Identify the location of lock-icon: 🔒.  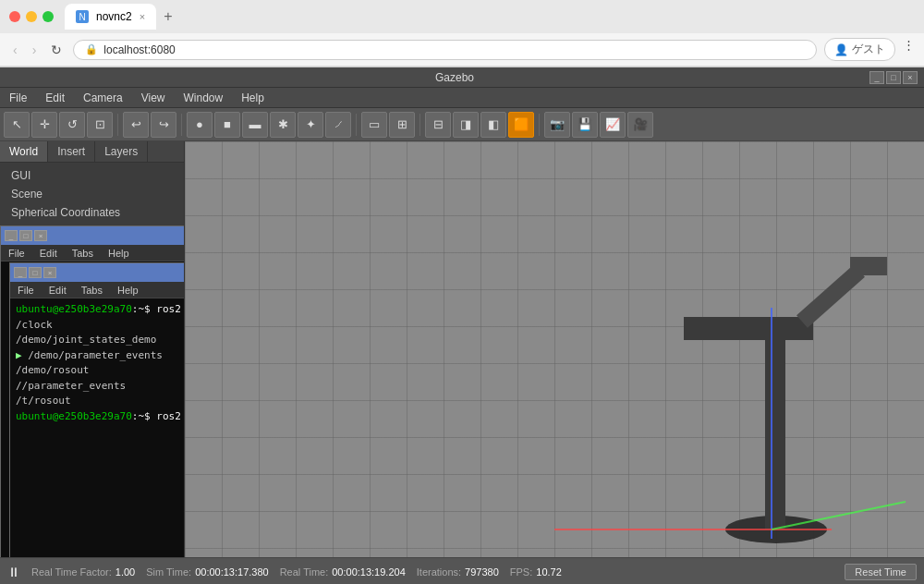
(91, 50).